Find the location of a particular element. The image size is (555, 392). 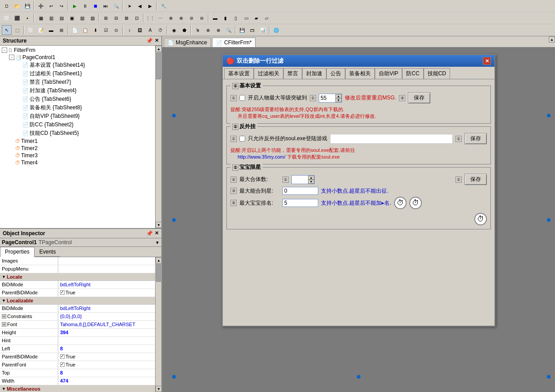

spinbox-down: ▼ is located at coordinates (338, 100).